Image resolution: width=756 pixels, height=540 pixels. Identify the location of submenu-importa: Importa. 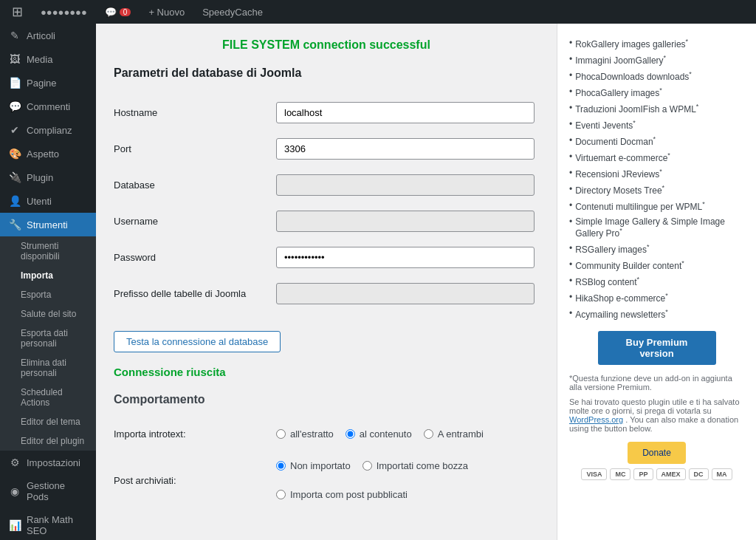
(48, 276).